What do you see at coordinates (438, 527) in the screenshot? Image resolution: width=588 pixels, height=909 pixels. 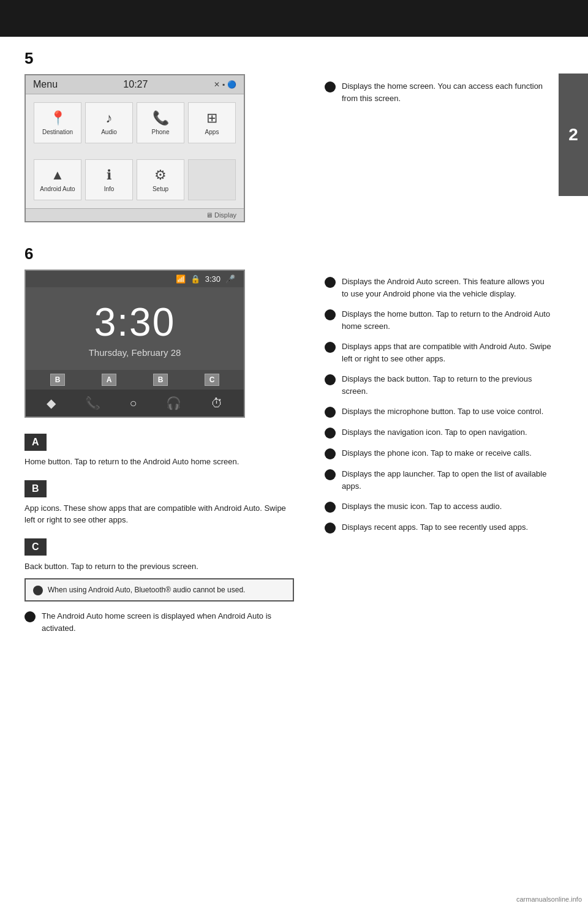 I see `bullet-6-10: Displays recent apps. Tap to see recentl…` at bounding box center [438, 527].